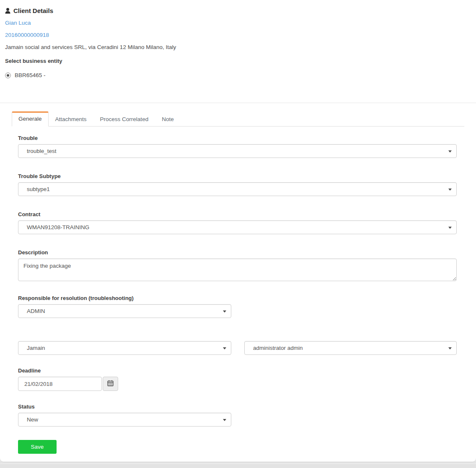  I want to click on deadline-label: Deadline, so click(237, 370).